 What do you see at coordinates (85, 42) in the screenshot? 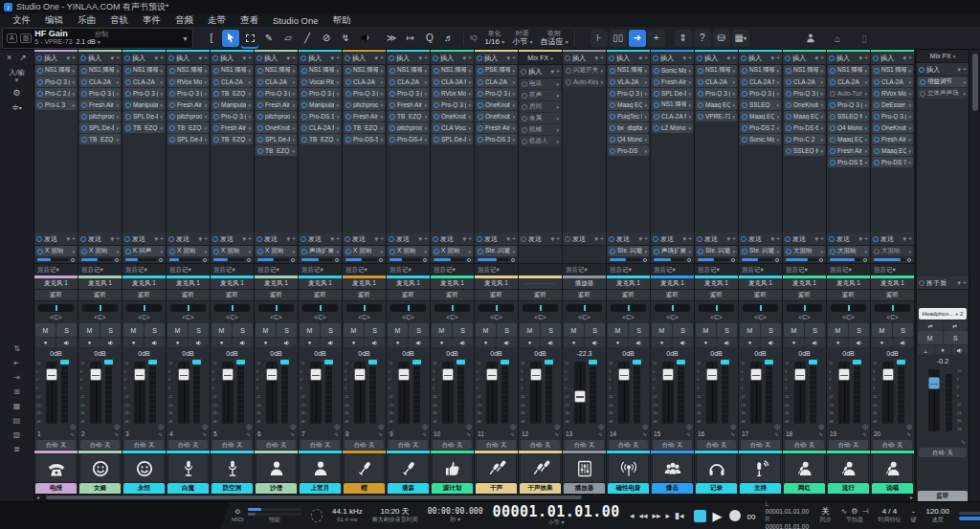
I see `param-value: 2.1 dB` at bounding box center [85, 42].